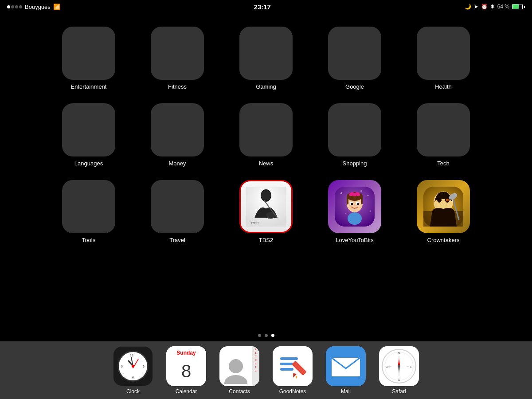 This screenshot has width=532, height=399. What do you see at coordinates (293, 371) in the screenshot?
I see `dock-goodnotes: GoodNotes` at bounding box center [293, 371].